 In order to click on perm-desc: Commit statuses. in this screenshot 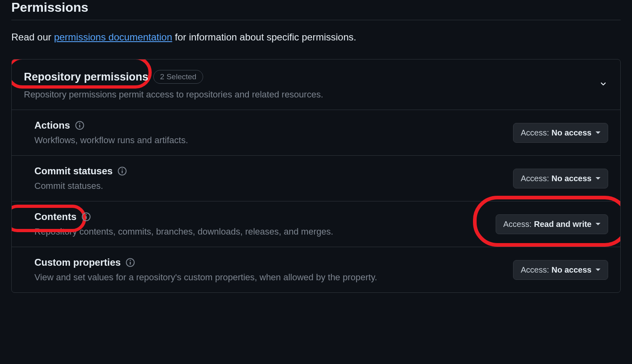, I will do `click(274, 186)`.